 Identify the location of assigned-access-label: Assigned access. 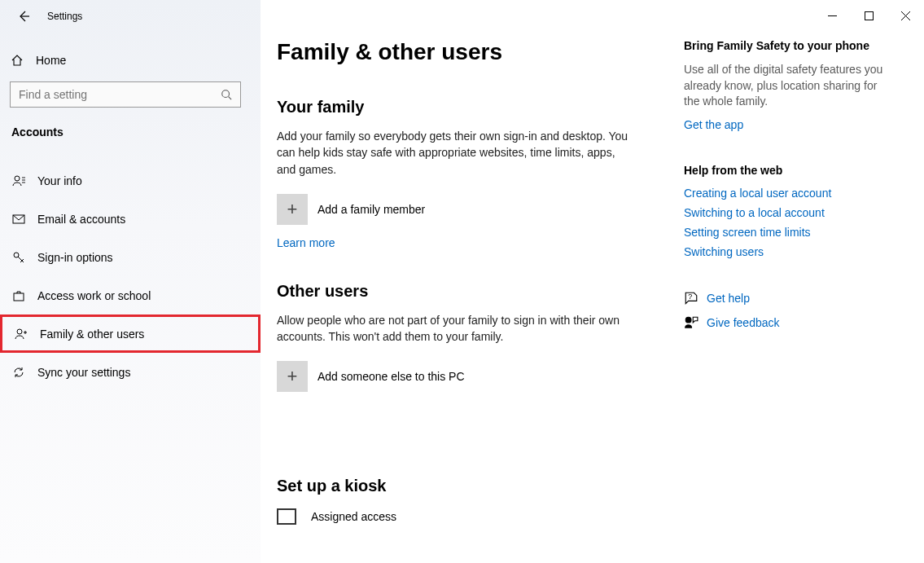
(353, 517).